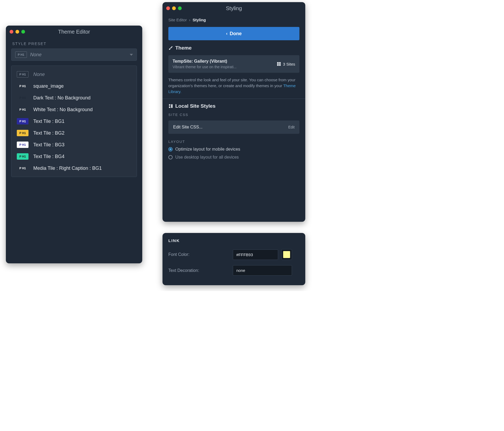  Describe the element at coordinates (207, 157) in the screenshot. I see `layout-opt2-label: Use desktop layout for all devices` at that location.